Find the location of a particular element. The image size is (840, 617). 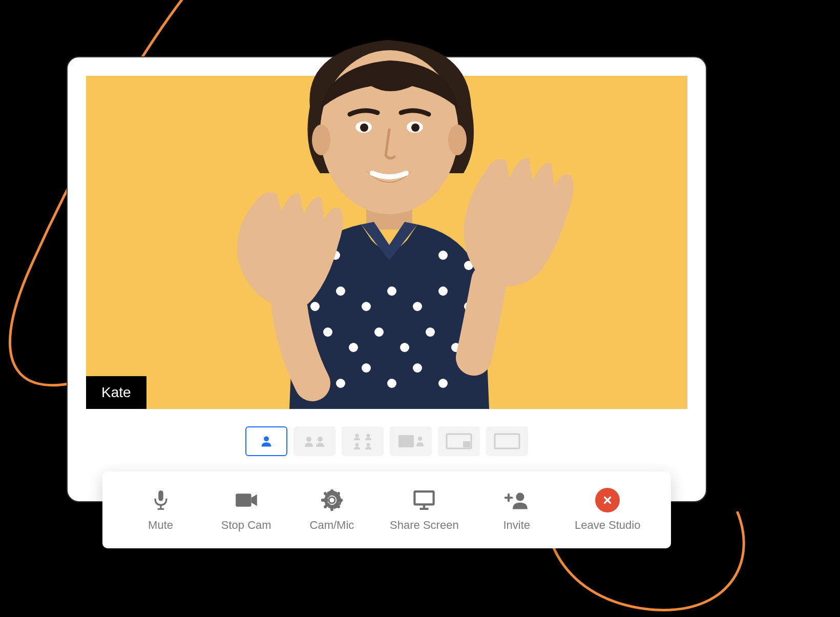

cam-mic-label: Cam/Mic is located at coordinates (332, 525).